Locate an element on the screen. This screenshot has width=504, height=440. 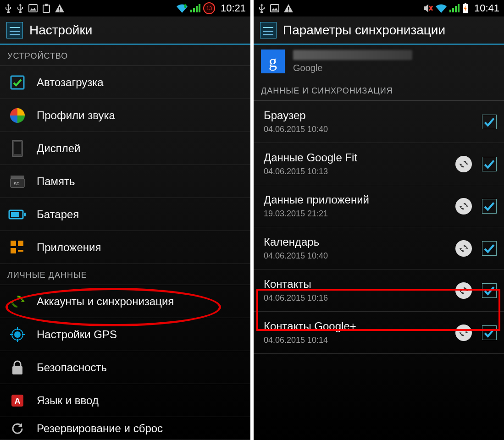
account-header: g Google is located at coordinates (379, 62).